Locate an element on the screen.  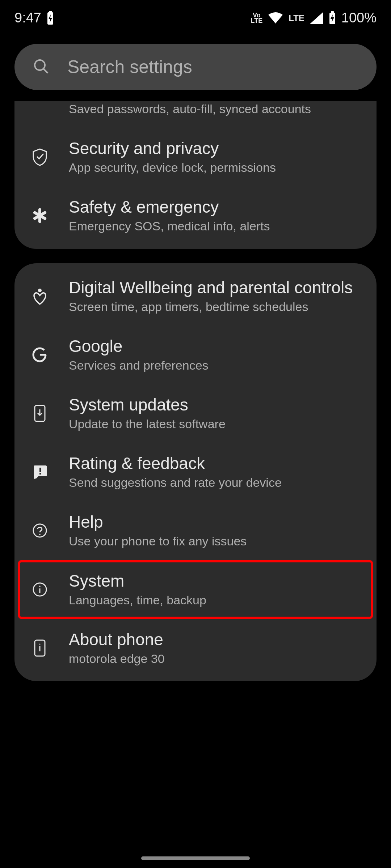
help-icon is located at coordinates (40, 531).